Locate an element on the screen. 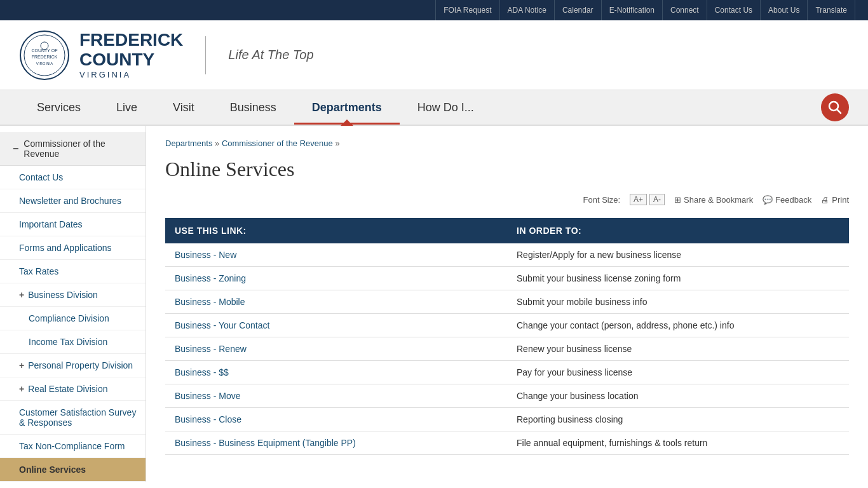  sidebar-item-label: Tax Rates is located at coordinates (39, 271).